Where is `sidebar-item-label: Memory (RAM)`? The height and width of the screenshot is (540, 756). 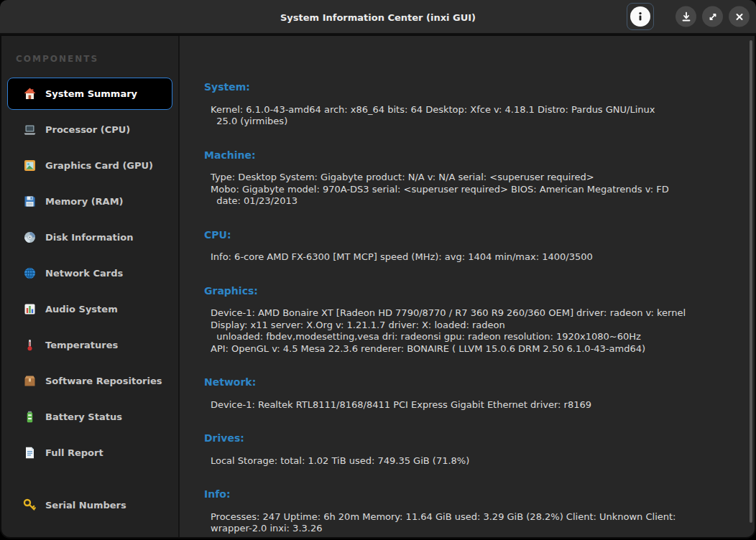 sidebar-item-label: Memory (RAM) is located at coordinates (85, 201).